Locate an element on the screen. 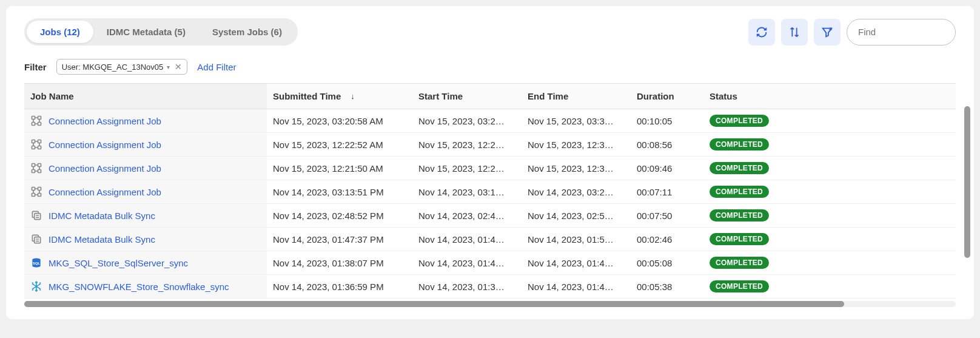 This screenshot has height=338, width=980. cell-duration: 00:10:05 is located at coordinates (667, 121).